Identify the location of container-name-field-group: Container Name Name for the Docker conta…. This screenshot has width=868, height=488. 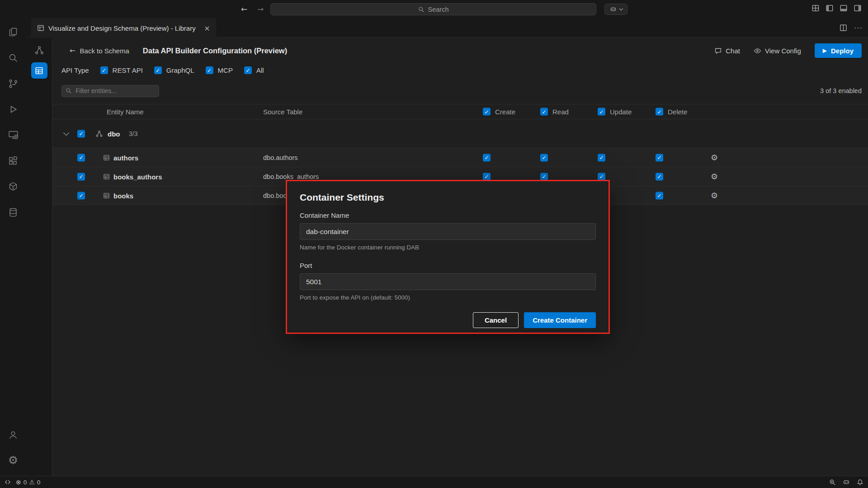
(448, 231).